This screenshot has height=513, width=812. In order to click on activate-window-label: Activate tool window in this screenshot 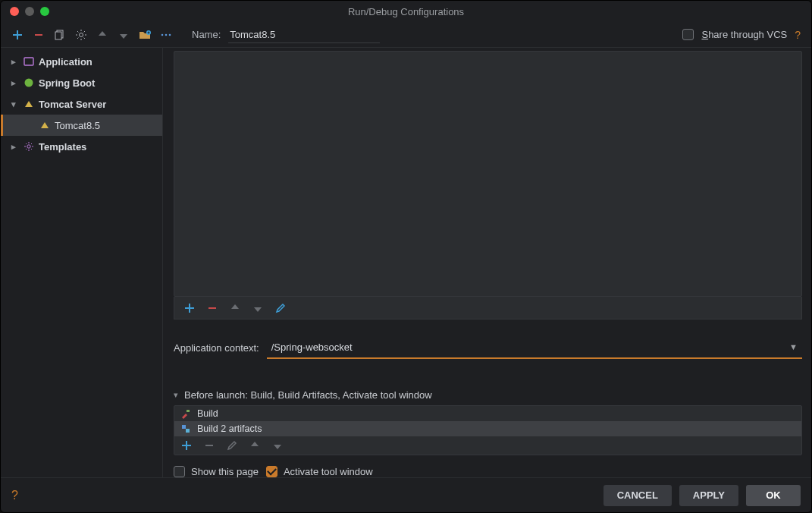, I will do `click(328, 472)`.